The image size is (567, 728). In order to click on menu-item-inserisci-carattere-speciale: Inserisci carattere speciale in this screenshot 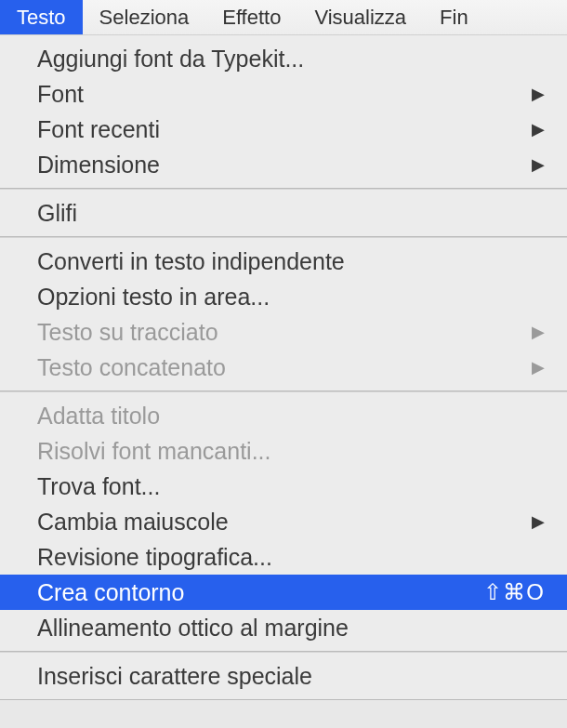, I will do `click(284, 676)`.